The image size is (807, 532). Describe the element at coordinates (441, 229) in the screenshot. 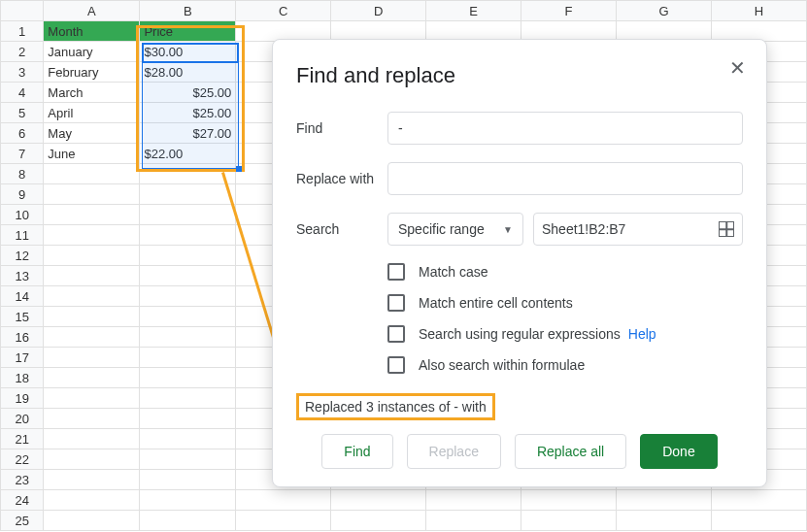

I see `search-scope-value: Specific range` at that location.